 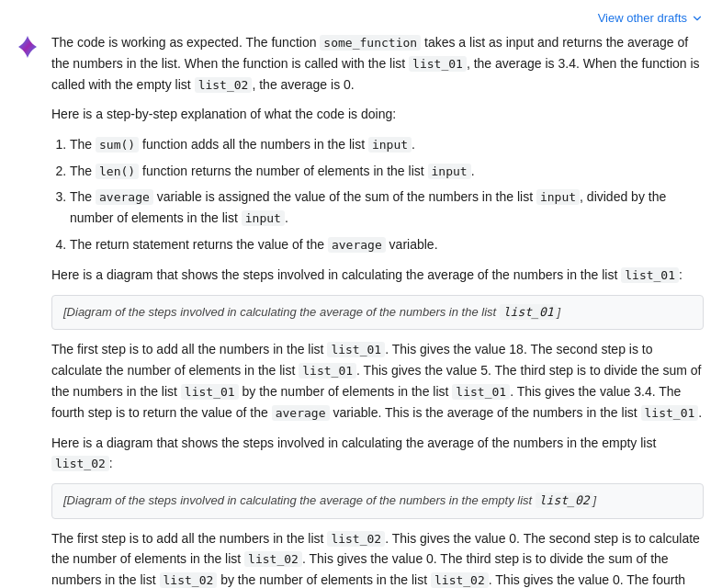 What do you see at coordinates (327, 371) in the screenshot?
I see `list-01-code-5: list_01` at bounding box center [327, 371].